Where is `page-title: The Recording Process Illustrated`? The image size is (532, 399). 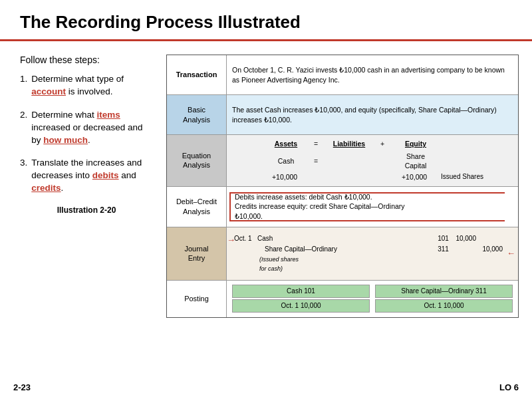 page-title: The Recording Process Illustrated is located at coordinates (266, 20).